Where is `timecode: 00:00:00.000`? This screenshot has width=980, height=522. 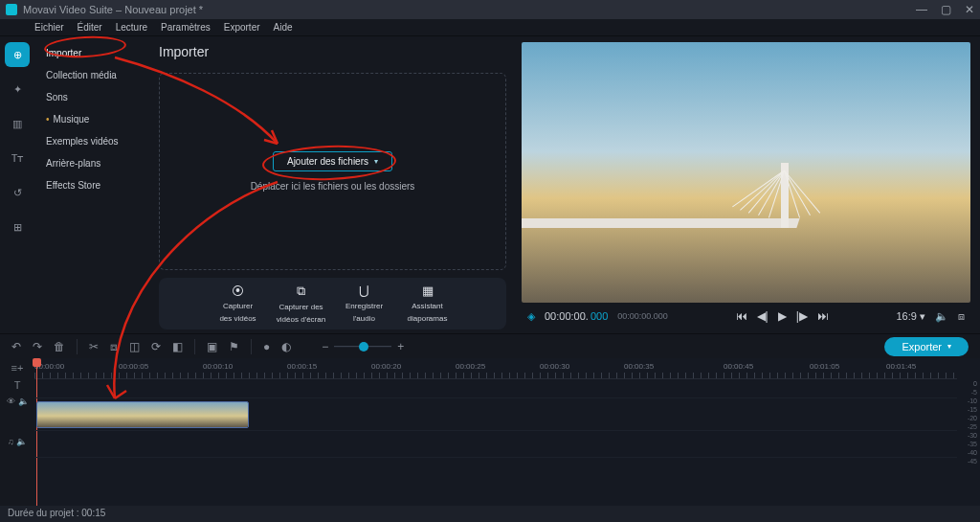 timecode: 00:00:00.000 is located at coordinates (576, 316).